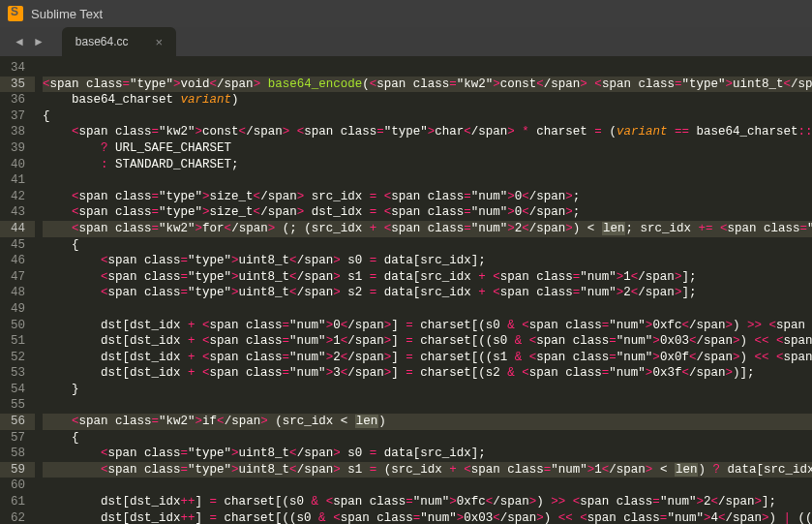 This screenshot has height=524, width=812. What do you see at coordinates (428, 132) in the screenshot?
I see `code-line: <span class="kw2">const</span> <span cla…` at bounding box center [428, 132].